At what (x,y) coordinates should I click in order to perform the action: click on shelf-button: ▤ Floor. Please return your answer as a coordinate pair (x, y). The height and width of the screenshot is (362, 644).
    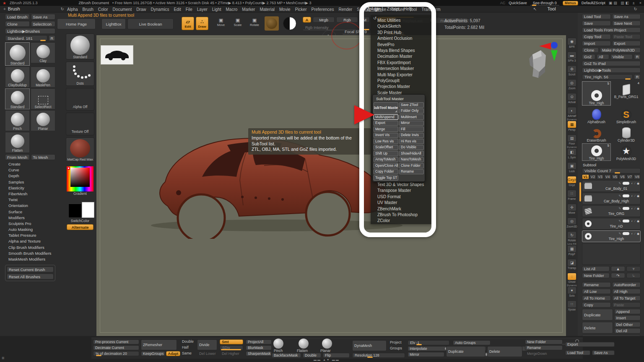
    Looking at the image, I should click on (572, 139).